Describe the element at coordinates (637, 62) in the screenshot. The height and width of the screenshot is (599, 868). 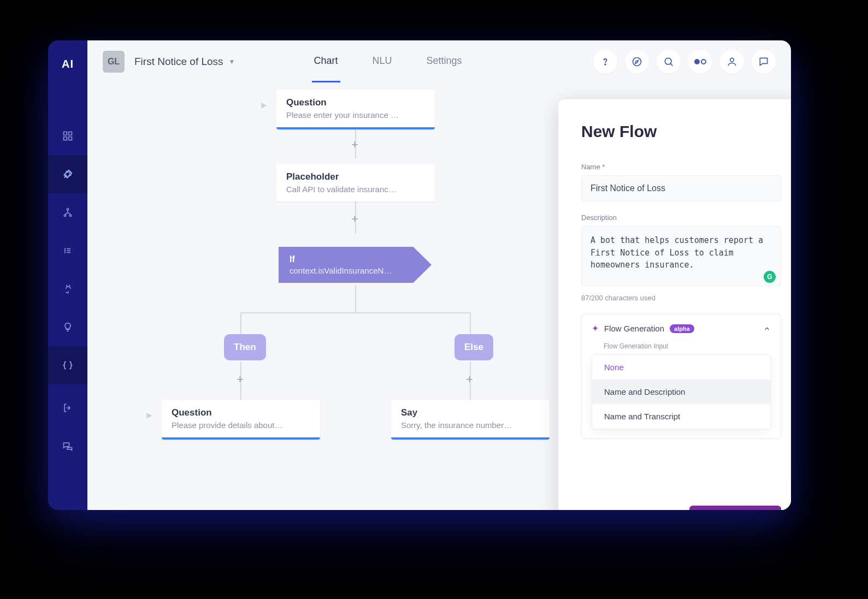
I see `compass-icon` at that location.